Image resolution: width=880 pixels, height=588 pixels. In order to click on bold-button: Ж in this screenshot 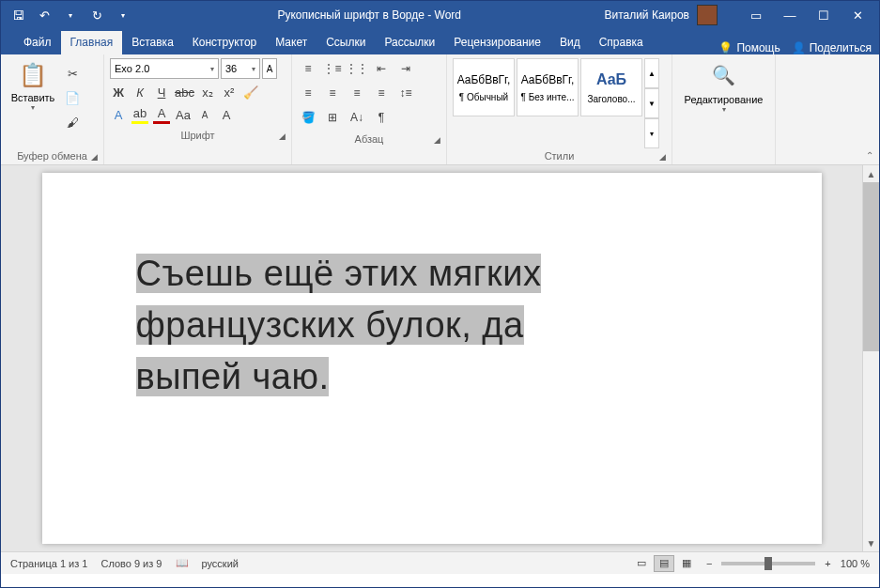, I will do `click(118, 92)`.